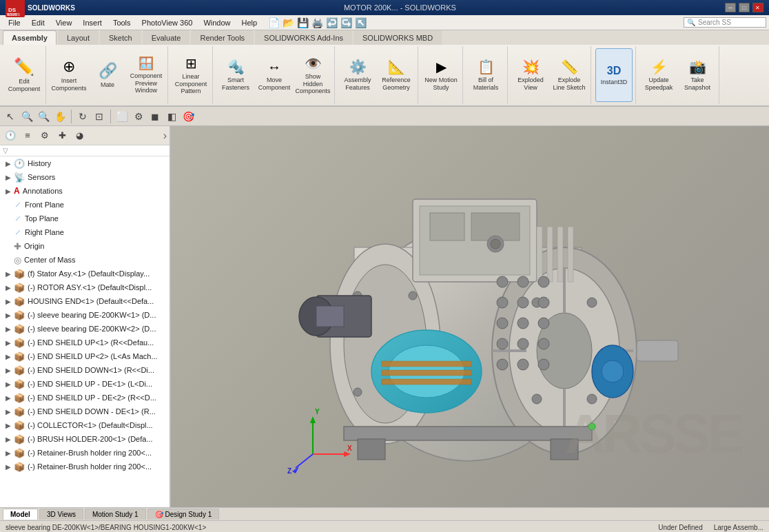 This screenshot has width=769, height=532. What do you see at coordinates (744, 8) in the screenshot?
I see `title-bar-controls: ─ □ ✕` at bounding box center [744, 8].